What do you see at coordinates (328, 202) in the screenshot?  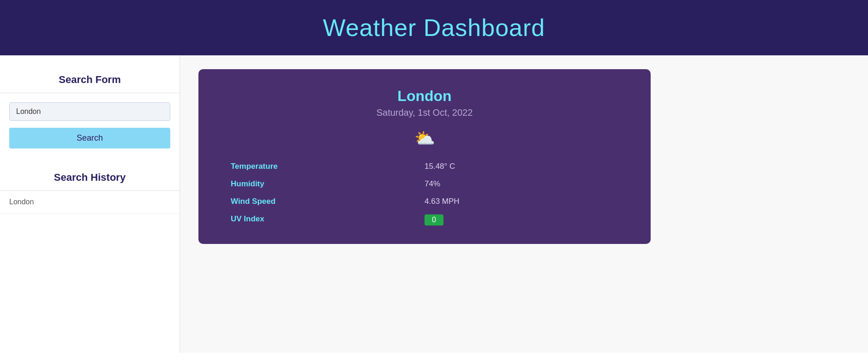 I see `wind-speed-label: Wind Speed` at bounding box center [328, 202].